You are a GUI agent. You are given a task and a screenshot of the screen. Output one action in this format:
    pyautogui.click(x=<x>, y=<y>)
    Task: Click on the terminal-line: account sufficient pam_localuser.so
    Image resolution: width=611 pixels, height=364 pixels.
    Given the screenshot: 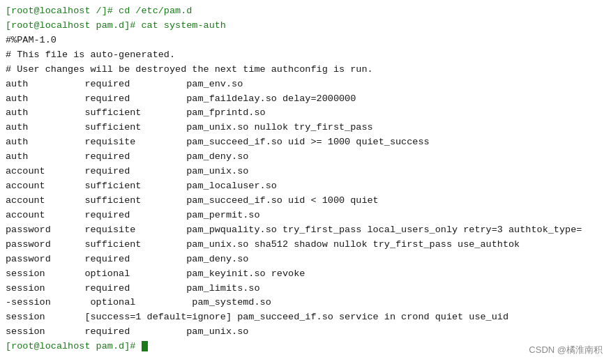 What is the action you would take?
    pyautogui.click(x=306, y=187)
    